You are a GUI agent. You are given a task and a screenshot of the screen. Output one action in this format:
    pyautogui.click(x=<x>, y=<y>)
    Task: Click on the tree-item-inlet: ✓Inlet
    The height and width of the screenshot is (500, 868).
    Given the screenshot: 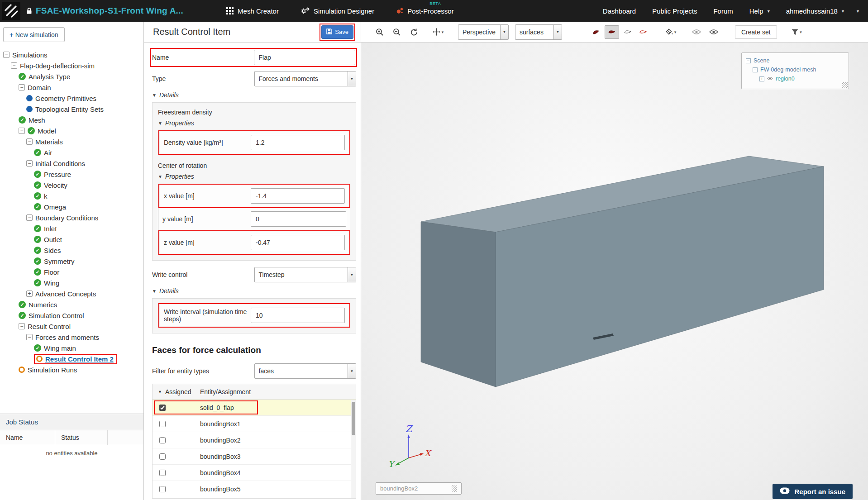 What is the action you would take?
    pyautogui.click(x=72, y=229)
    